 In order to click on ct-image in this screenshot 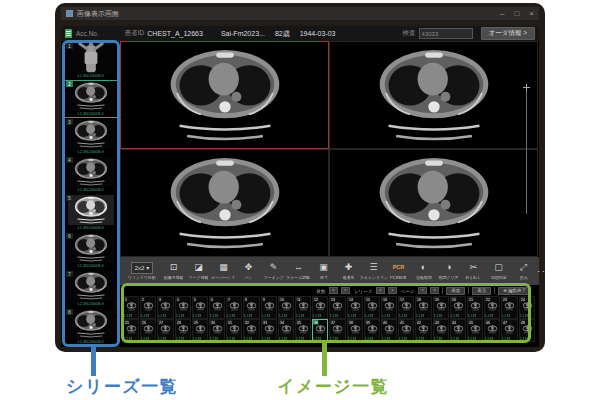, I will do `click(225, 204)`.